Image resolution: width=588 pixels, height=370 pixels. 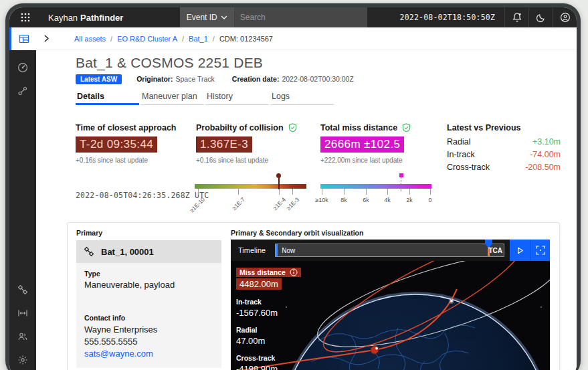 What do you see at coordinates (173, 98) in the screenshot?
I see `tab-maneuver-plan: Maneuver plan` at bounding box center [173, 98].